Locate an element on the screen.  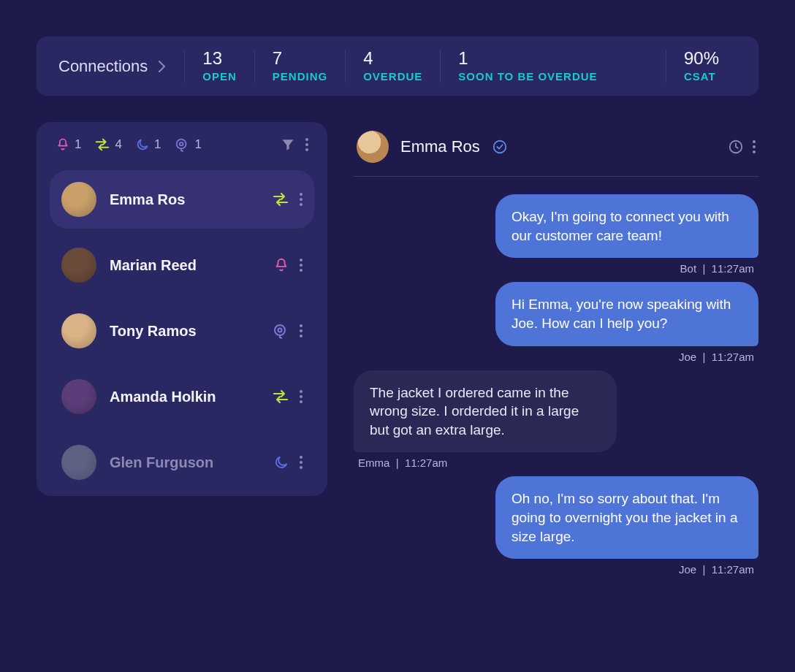
stat-pending: 7 PENDING is located at coordinates (300, 66).